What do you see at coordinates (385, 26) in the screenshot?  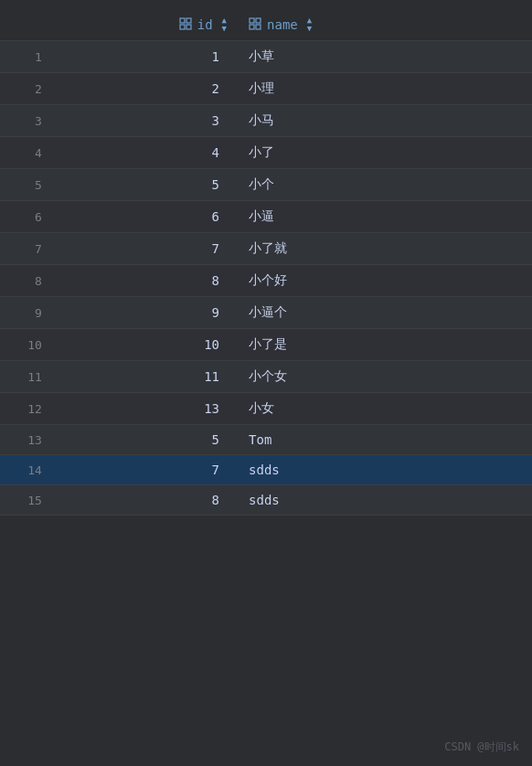 I see `name-column-header: name ▲ ▼` at bounding box center [385, 26].